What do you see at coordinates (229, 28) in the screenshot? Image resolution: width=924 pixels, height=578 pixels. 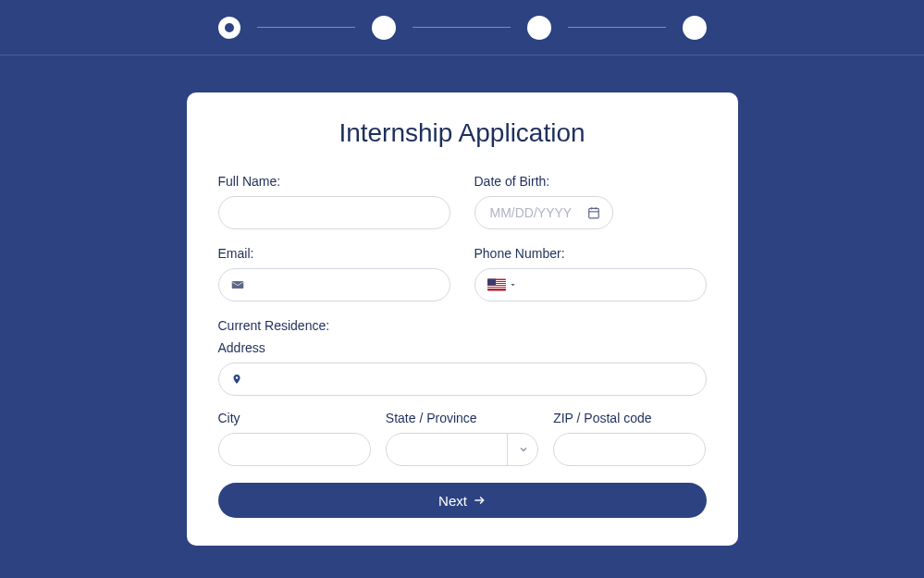 I see `step-1-dot` at bounding box center [229, 28].